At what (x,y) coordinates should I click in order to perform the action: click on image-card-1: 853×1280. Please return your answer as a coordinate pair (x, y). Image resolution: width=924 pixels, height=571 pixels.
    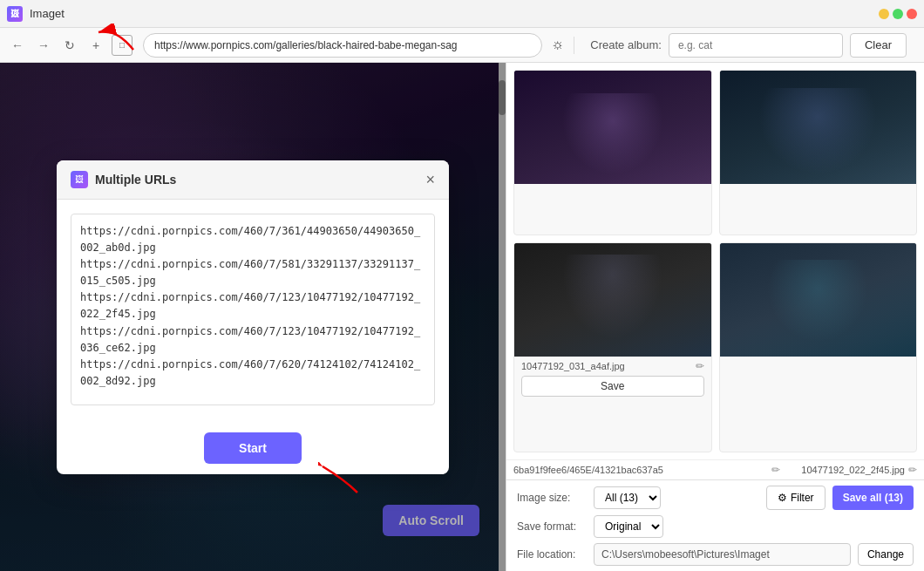
    Looking at the image, I should click on (613, 153).